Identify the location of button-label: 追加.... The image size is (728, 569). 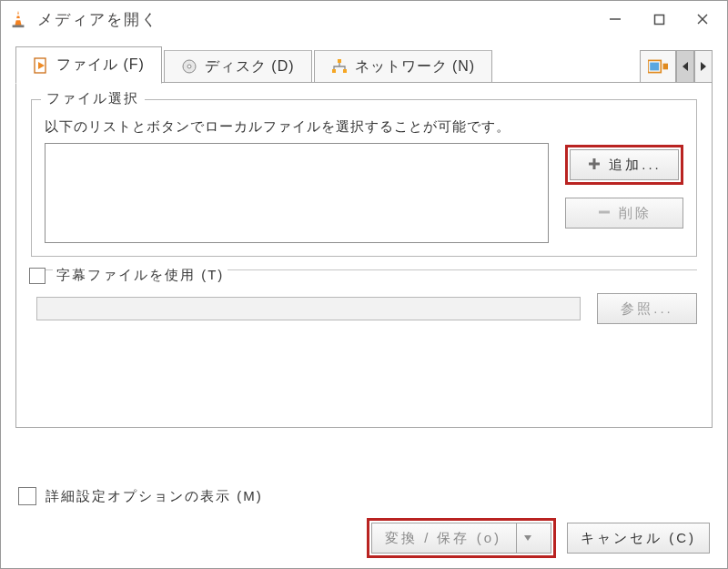
(635, 166).